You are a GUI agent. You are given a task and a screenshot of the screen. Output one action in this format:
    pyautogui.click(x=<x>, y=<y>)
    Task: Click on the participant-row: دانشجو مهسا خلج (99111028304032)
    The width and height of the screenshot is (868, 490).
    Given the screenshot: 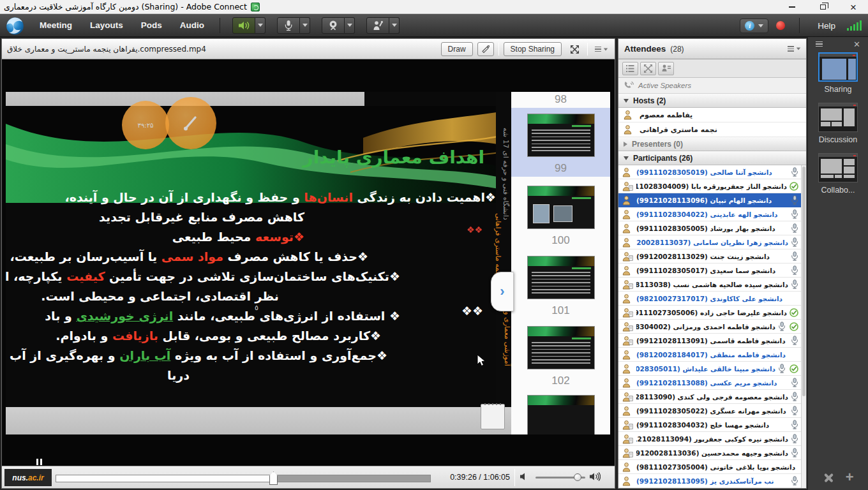 What is the action you would take?
    pyautogui.click(x=710, y=425)
    